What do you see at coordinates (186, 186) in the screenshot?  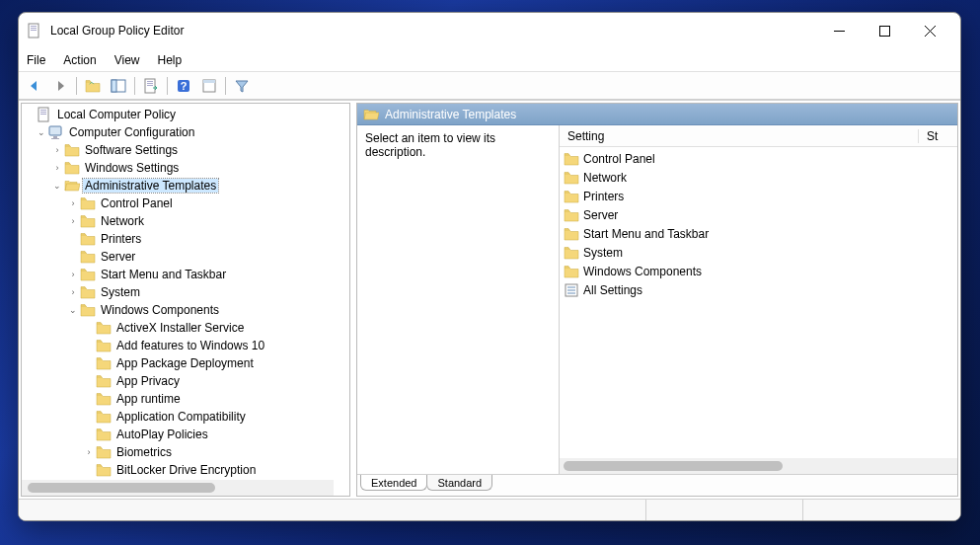 I see `tree-administrative-templates: ⌄Administrative Templates` at bounding box center [186, 186].